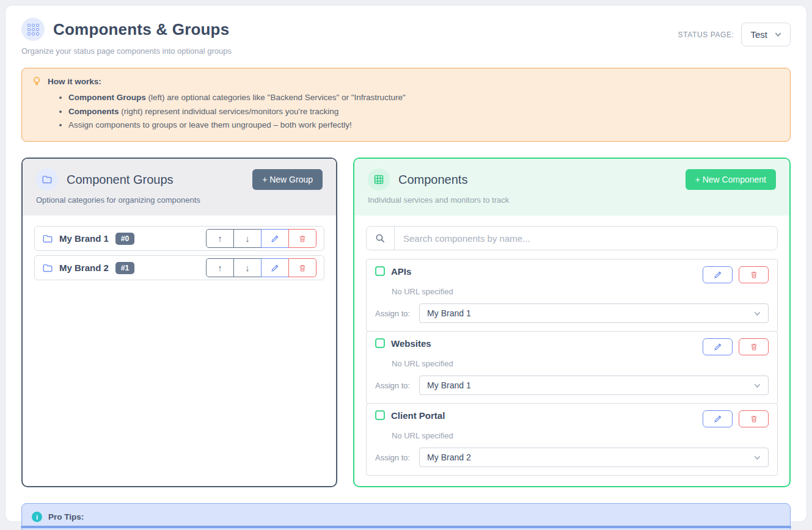  Describe the element at coordinates (766, 34) in the screenshot. I see `status-page-select: Test` at that location.